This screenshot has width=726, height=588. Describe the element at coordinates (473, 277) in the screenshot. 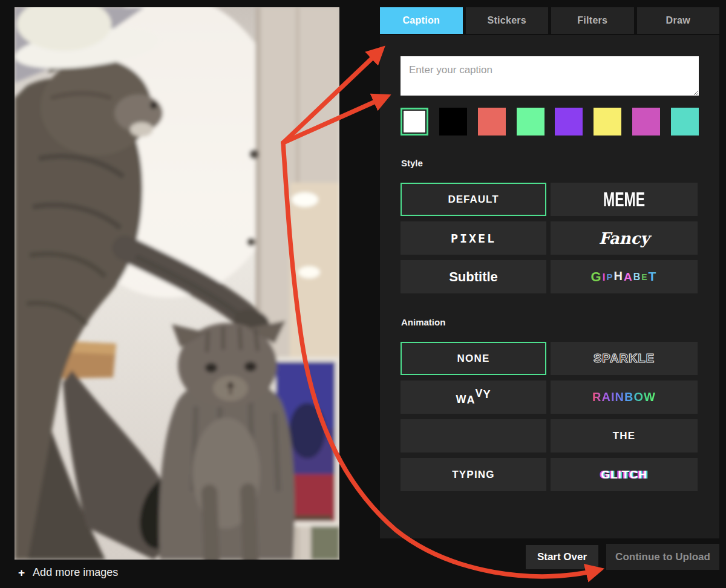

I see `style-option-subtitle: Subtitle` at that location.